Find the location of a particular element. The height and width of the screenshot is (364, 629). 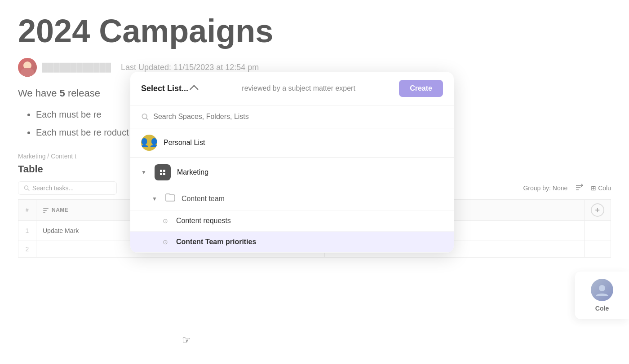

select-list-header: Select List... reviewed by a subject mat… is located at coordinates (292, 89).